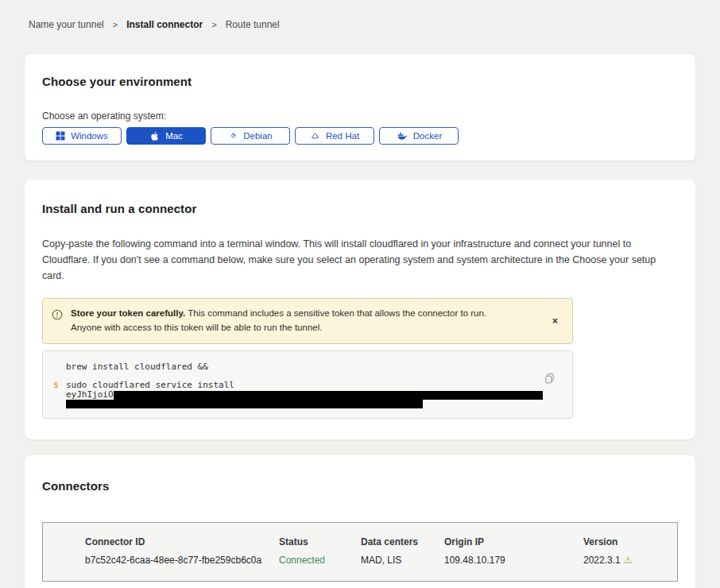 The width and height of the screenshot is (720, 588). I want to click on install-card-title: Install and run a connector, so click(360, 208).